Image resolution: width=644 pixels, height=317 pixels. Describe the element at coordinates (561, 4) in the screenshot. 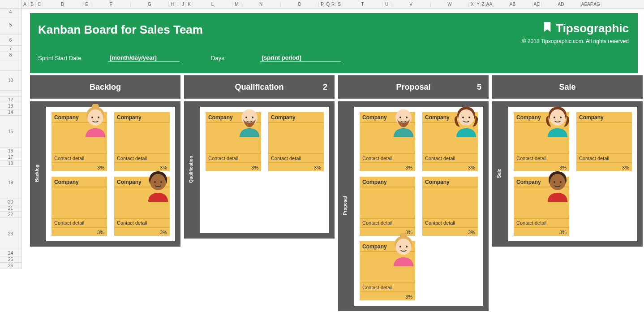

I see `column-header-AD: AD` at that location.